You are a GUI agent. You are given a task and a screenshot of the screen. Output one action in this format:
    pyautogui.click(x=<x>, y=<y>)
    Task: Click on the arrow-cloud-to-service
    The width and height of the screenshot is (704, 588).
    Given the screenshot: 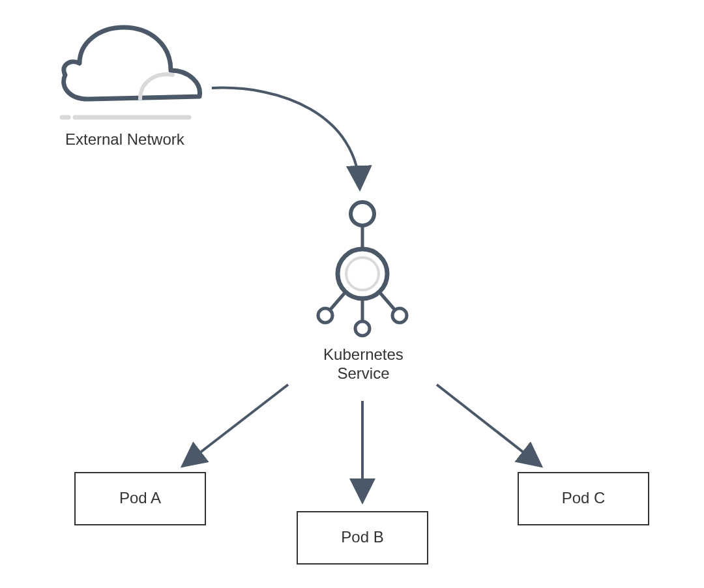 What is the action you would take?
    pyautogui.click(x=286, y=138)
    